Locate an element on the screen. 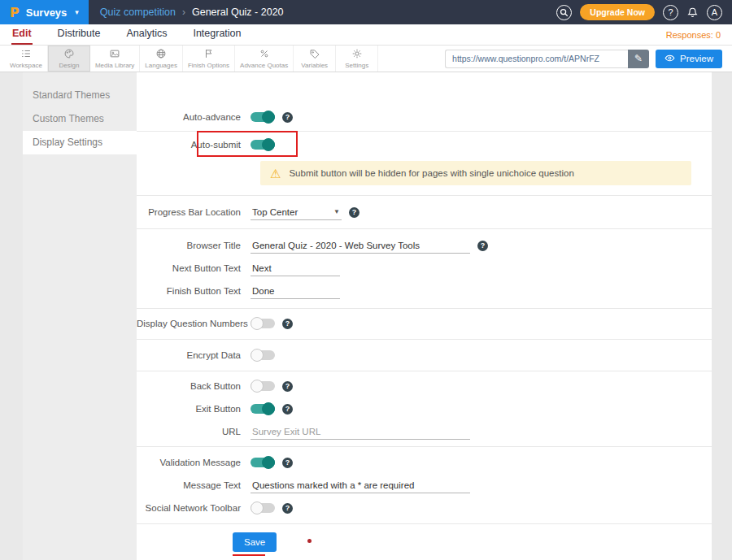 The width and height of the screenshot is (732, 560). social-network-toolbar-toggle is located at coordinates (263, 508).